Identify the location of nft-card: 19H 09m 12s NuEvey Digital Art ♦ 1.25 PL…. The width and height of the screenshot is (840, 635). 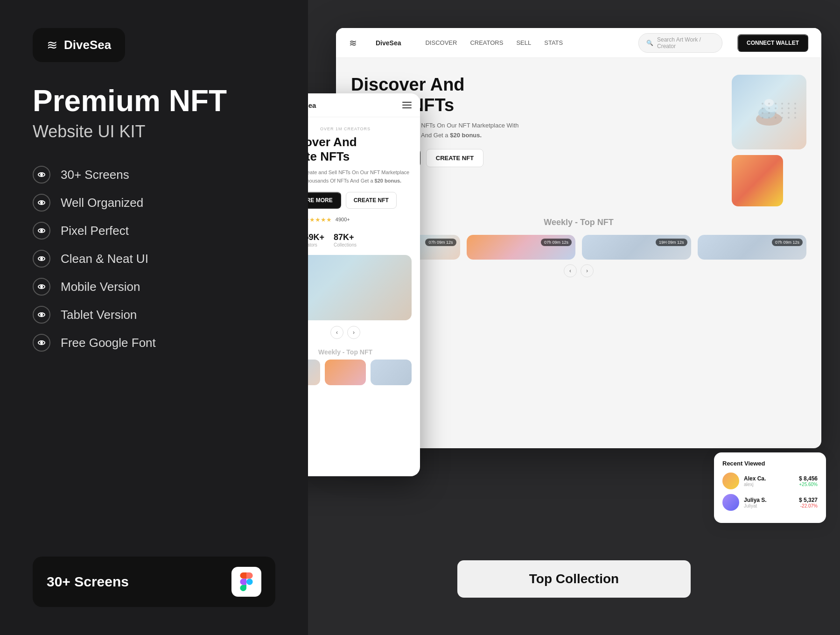
(637, 247).